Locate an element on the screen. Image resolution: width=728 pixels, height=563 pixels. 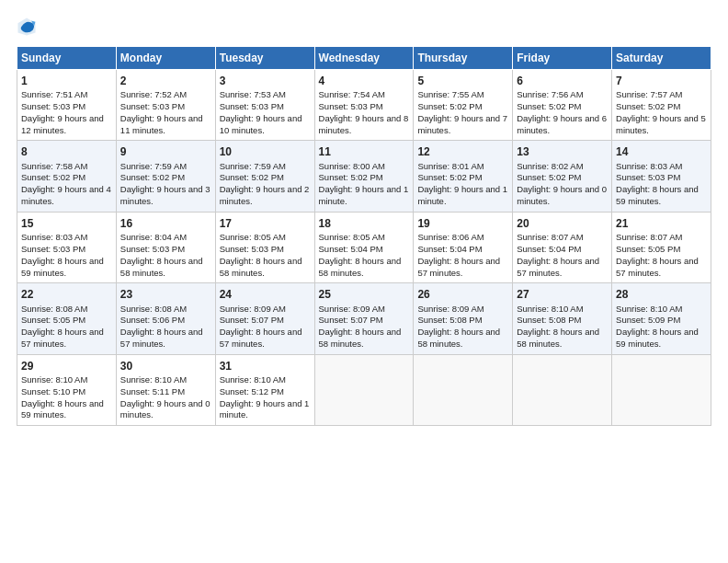
cell-text: Daylight: 9 hours and 6 minutes. is located at coordinates (562, 124).